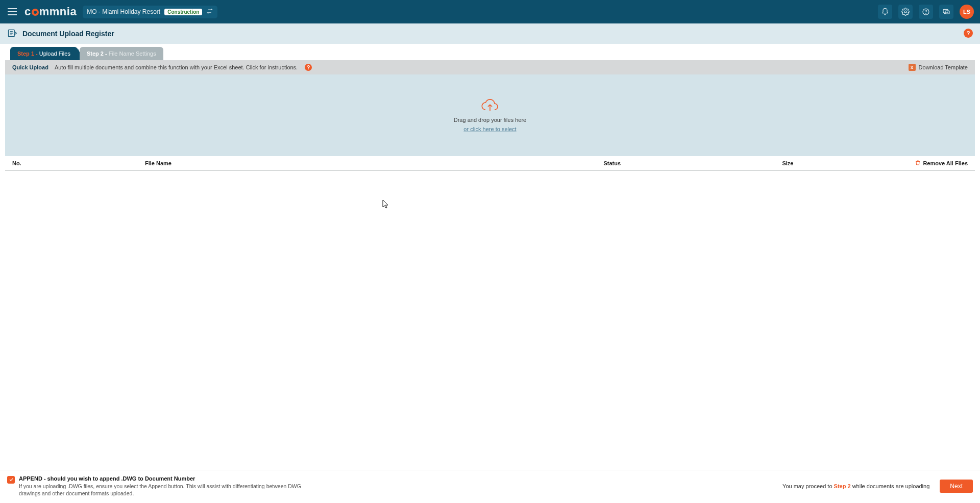  What do you see at coordinates (490, 106) in the screenshot?
I see `cloud-upload-icon` at bounding box center [490, 106].